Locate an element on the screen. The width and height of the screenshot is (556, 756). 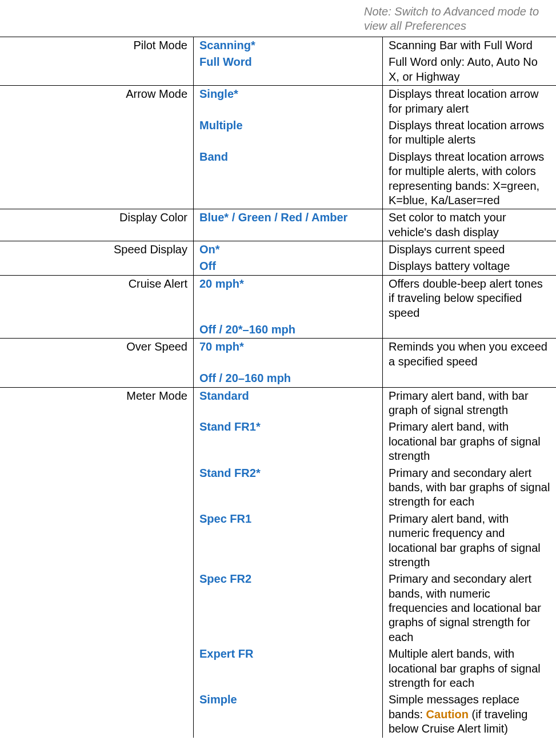
pref-option-text: Blue* / Green / Red / Amber is located at coordinates (273, 217).